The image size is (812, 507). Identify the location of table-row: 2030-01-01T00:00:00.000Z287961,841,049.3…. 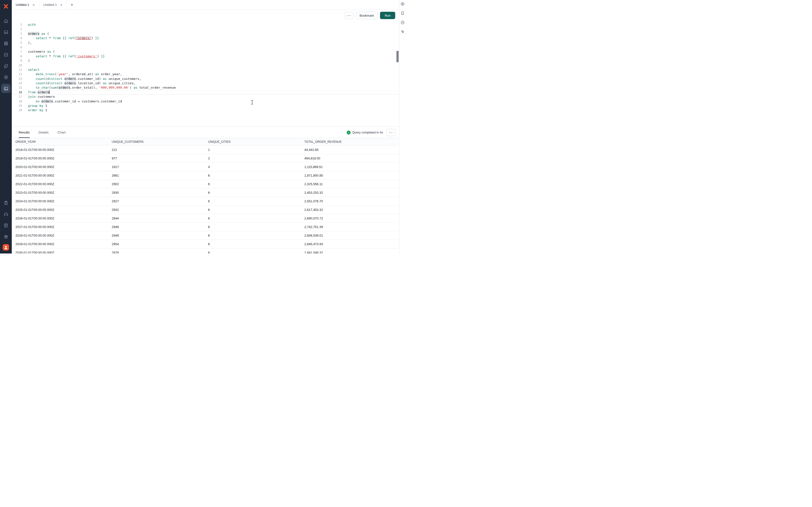
(206, 251).